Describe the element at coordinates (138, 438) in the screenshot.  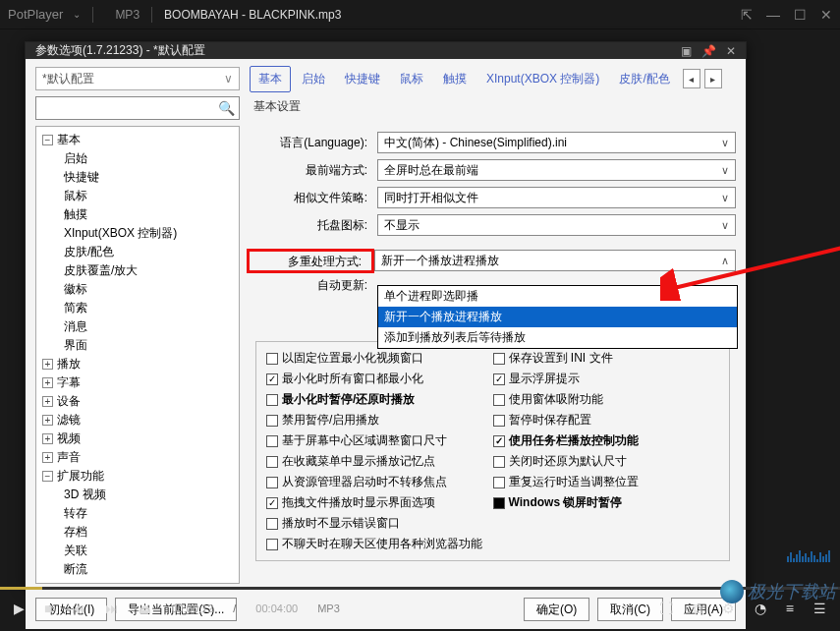
I see `tree-video: +视频` at that location.